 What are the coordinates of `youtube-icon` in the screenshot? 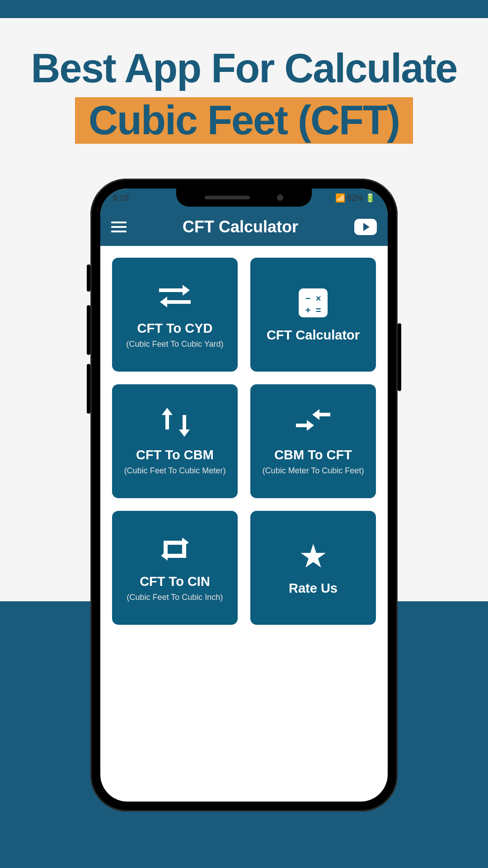 It's located at (366, 227).